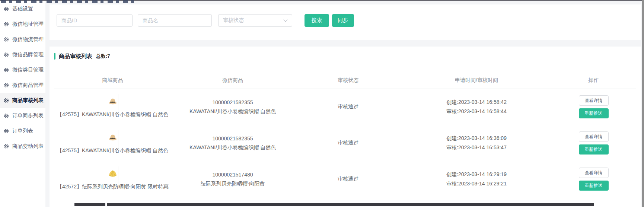  What do you see at coordinates (233, 102) in the screenshot?
I see `wechat-product-id: 10000021582355` at bounding box center [233, 102].